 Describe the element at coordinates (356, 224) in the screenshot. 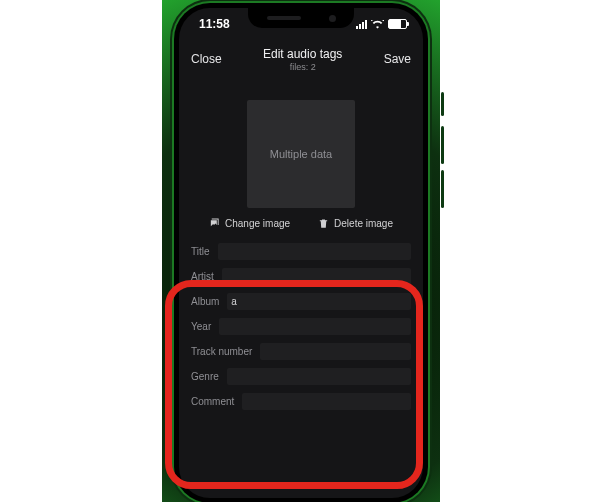

I see `delete-image-button: Delete image` at that location.